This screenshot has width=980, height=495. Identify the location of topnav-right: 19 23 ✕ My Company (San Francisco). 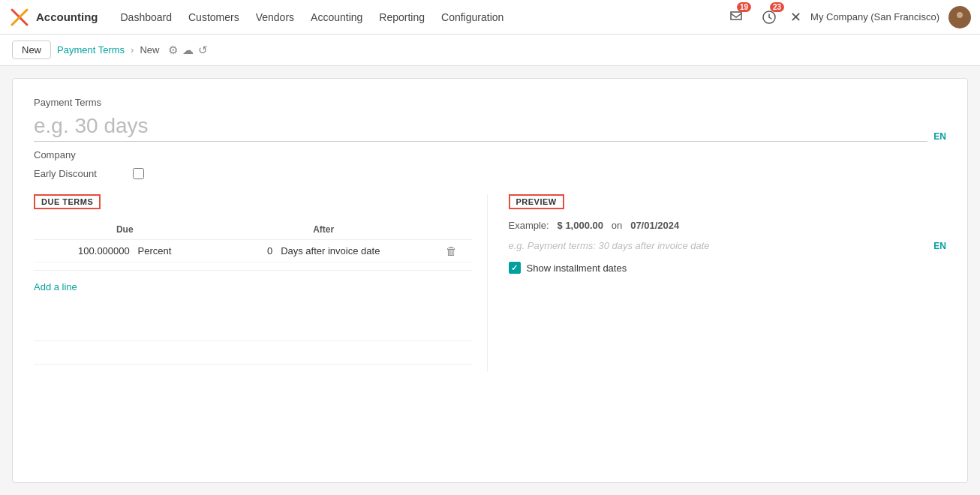
(848, 17).